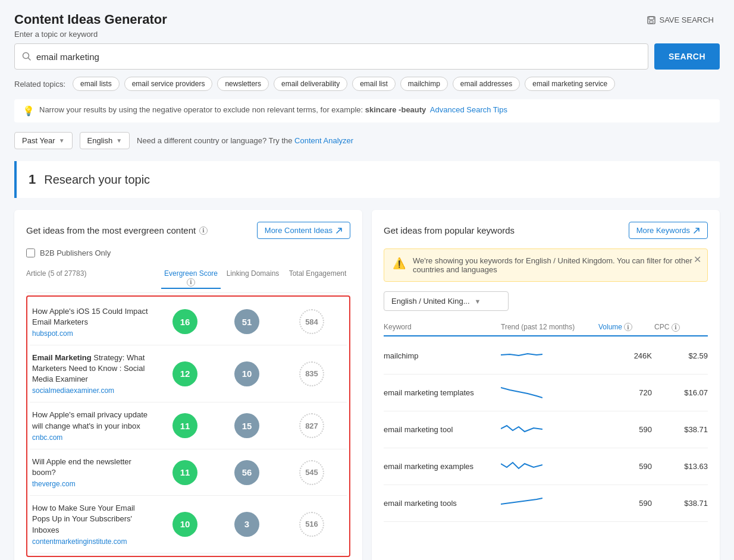 The image size is (734, 560). I want to click on engagement-col-header: Total Engagement, so click(318, 279).